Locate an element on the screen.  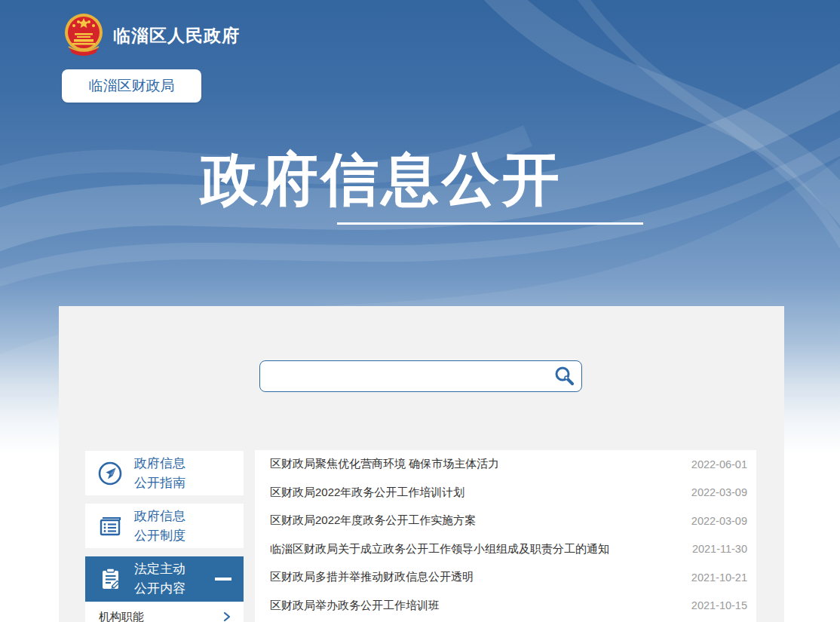
search-button is located at coordinates (567, 376).